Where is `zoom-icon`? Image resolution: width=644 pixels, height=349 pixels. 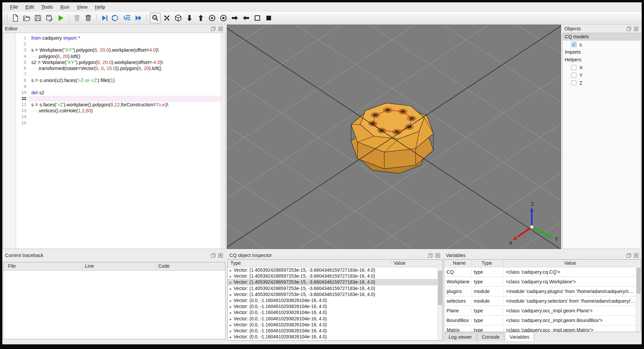
zoom-icon is located at coordinates (155, 18).